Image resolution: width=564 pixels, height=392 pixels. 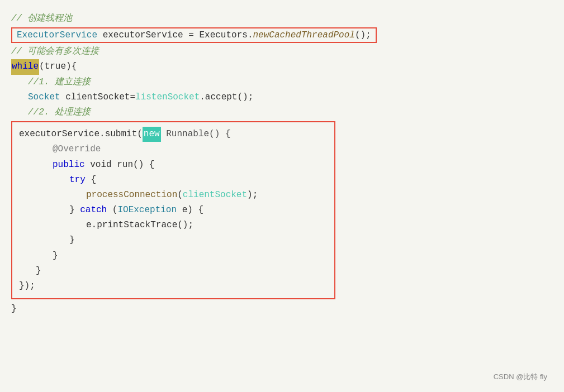 I want to click on executor-submit-line: executorService.submit(new Runnable() {, so click(x=173, y=134).